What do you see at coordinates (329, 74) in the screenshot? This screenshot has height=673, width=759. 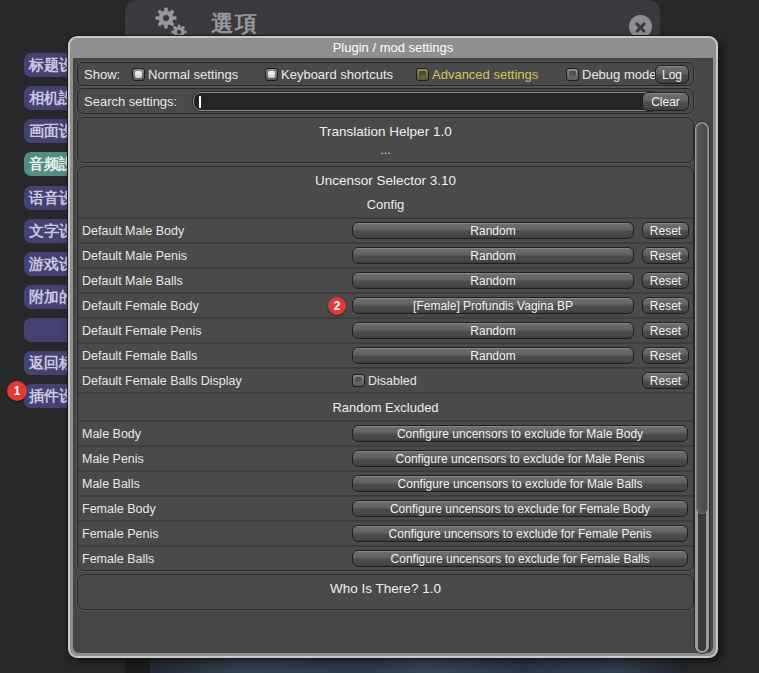 I see `toggle-keyboard-shortcuts: Keyboard shortcuts` at bounding box center [329, 74].